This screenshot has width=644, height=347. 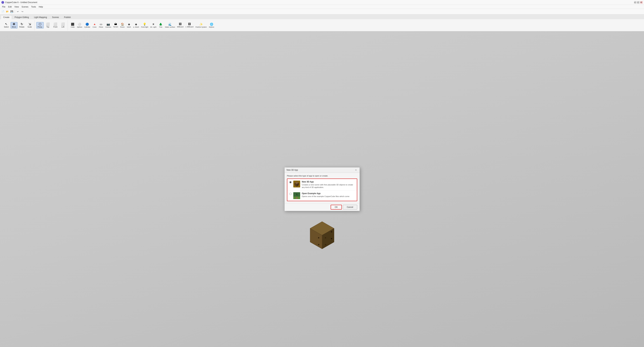 I want to click on point-light-label: Point light, so click(x=144, y=27).